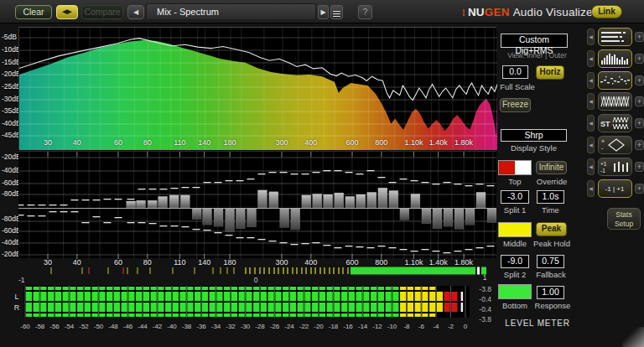 The image size is (644, 347). What do you see at coordinates (515, 262) in the screenshot?
I see `split2-value-box: -9.0` at bounding box center [515, 262].